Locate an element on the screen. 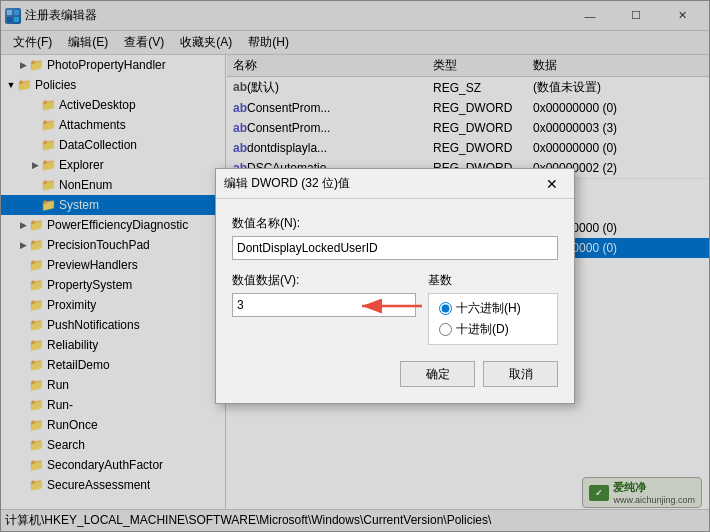  radio-dec: 十进制(D) is located at coordinates (493, 330).